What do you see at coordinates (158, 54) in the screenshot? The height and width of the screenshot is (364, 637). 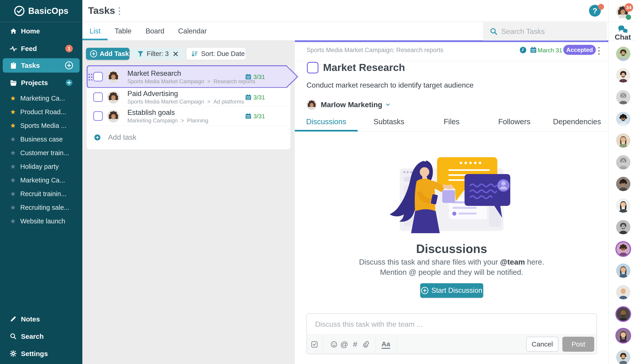 I see `filter-chip: Filter: 3` at bounding box center [158, 54].